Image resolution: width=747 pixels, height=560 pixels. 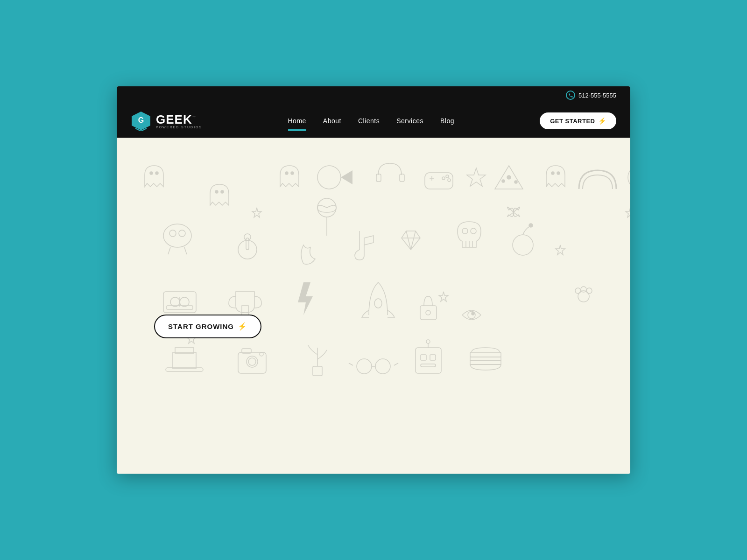 I want to click on bolt-icon: ⚡, so click(x=602, y=121).